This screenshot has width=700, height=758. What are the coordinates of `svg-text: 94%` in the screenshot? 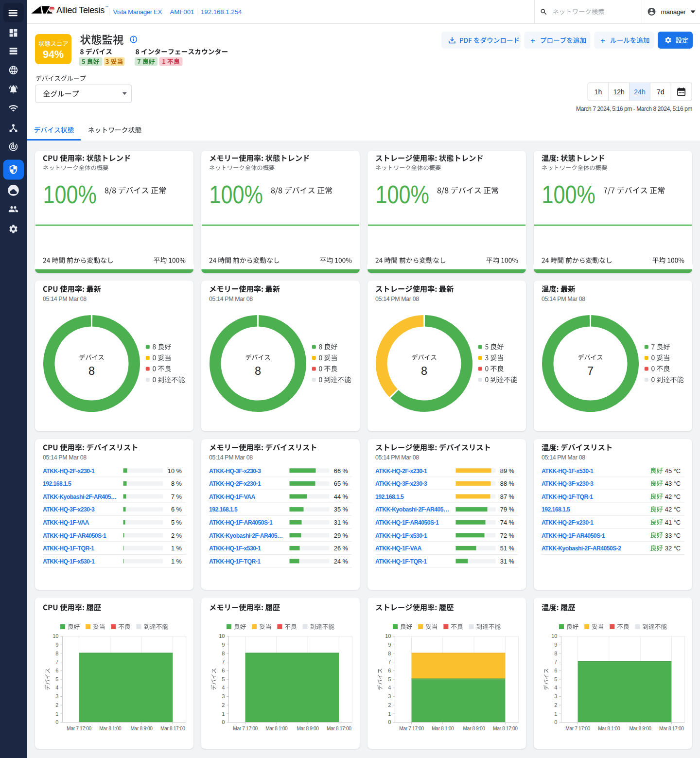 It's located at (53, 54).